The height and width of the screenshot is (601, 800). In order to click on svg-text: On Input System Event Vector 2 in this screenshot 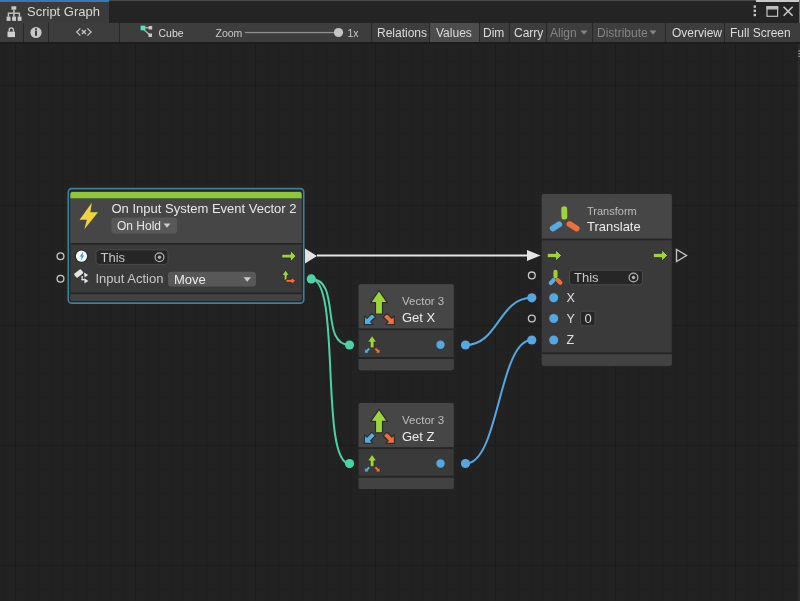, I will do `click(204, 208)`.